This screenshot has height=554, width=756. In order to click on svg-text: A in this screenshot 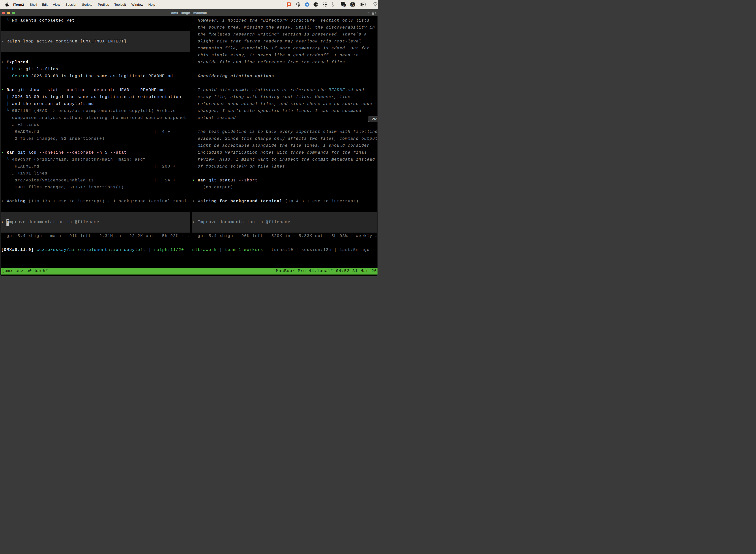, I will do `click(353, 5)`.